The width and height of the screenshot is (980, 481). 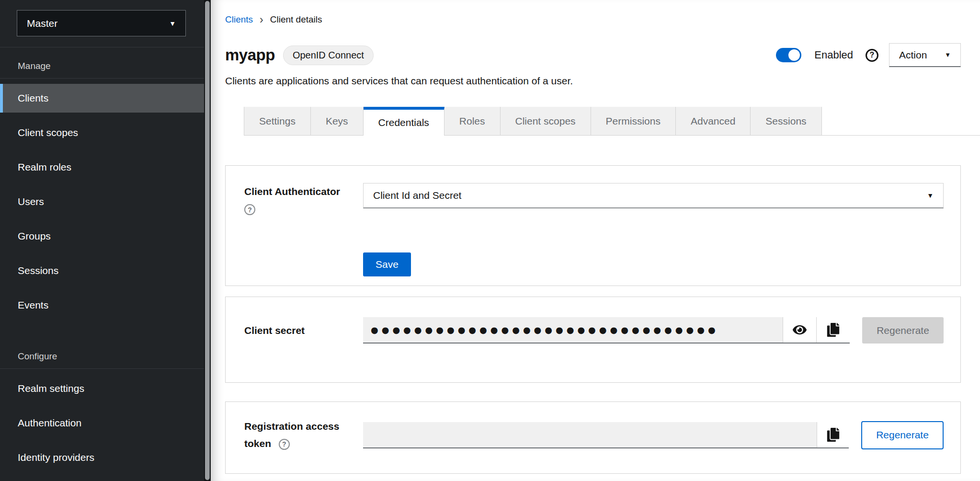 What do you see at coordinates (594, 199) in the screenshot?
I see `client-authenticator-row: Client Authenticator ? Client Id and Sec…` at bounding box center [594, 199].